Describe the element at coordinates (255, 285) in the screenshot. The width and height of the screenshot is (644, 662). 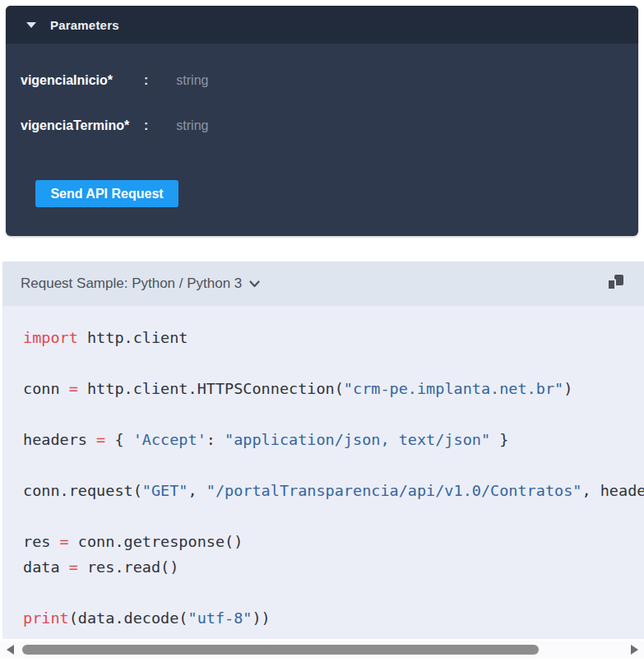
I see `chevron-down-icon` at that location.